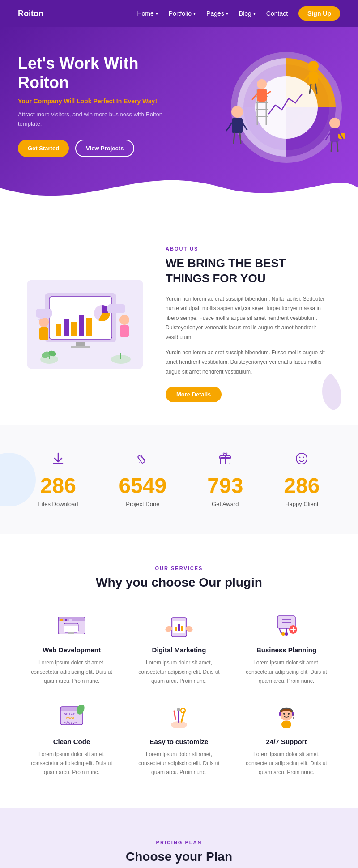 Image resolution: width=358 pixels, height=868 pixels. What do you see at coordinates (58, 486) in the screenshot?
I see `stat-files-number: 286` at bounding box center [58, 486].